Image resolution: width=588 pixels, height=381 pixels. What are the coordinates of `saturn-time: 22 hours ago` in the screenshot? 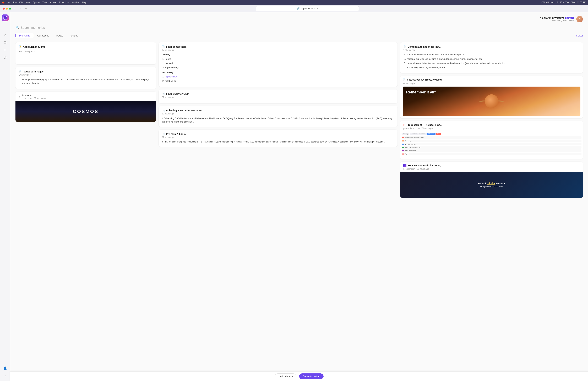 It's located at (492, 84).